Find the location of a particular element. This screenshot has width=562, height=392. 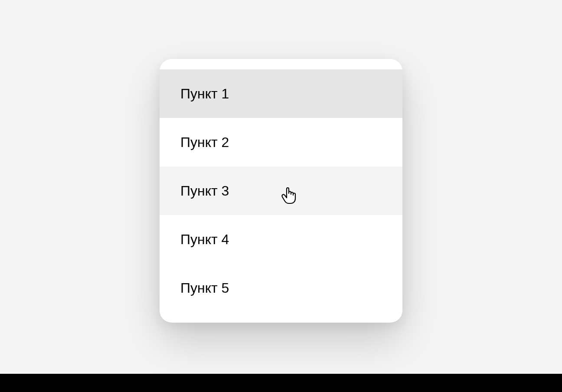

menu-item-5: Пункт 5 is located at coordinates (281, 288).